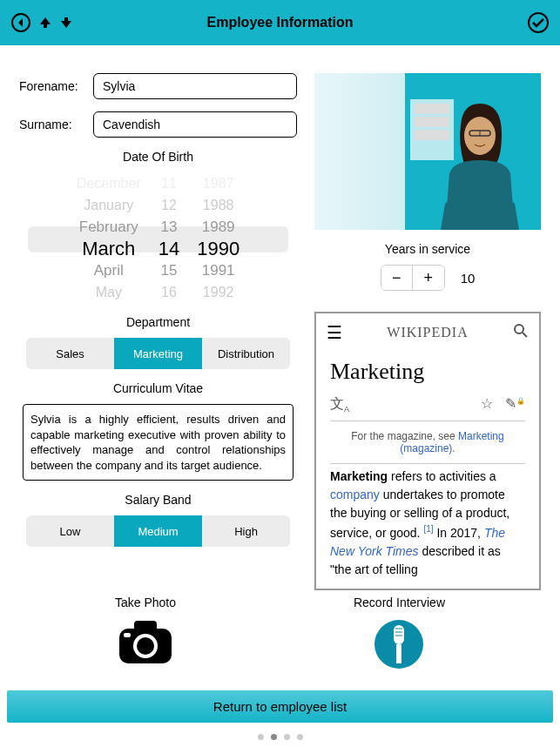  What do you see at coordinates (56, 86) in the screenshot?
I see `forename-label: Forename:` at bounding box center [56, 86].